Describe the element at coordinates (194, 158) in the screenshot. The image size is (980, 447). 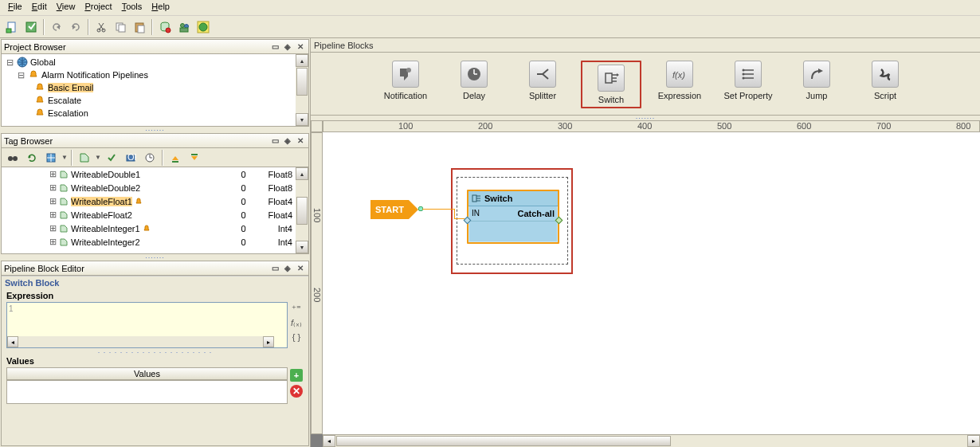
I see `export-icon` at that location.